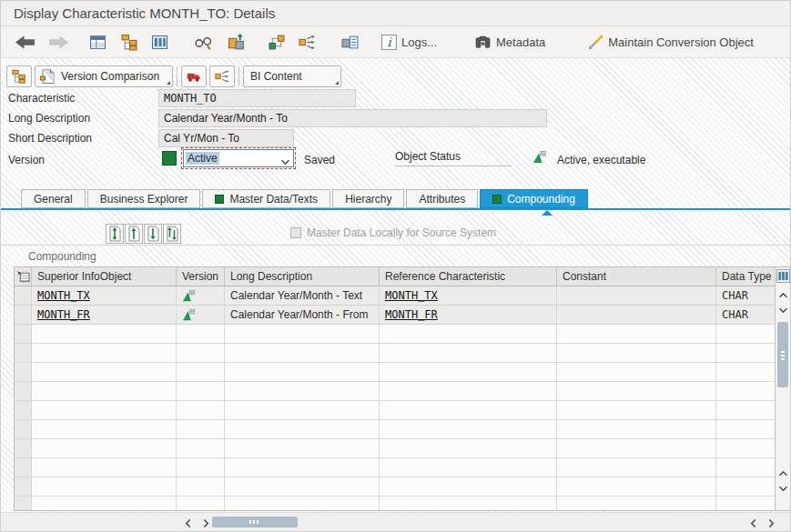 This screenshot has width=791, height=532. What do you see at coordinates (401, 233) in the screenshot?
I see `master-data-locally-label: Master Data Locally for Source System` at bounding box center [401, 233].